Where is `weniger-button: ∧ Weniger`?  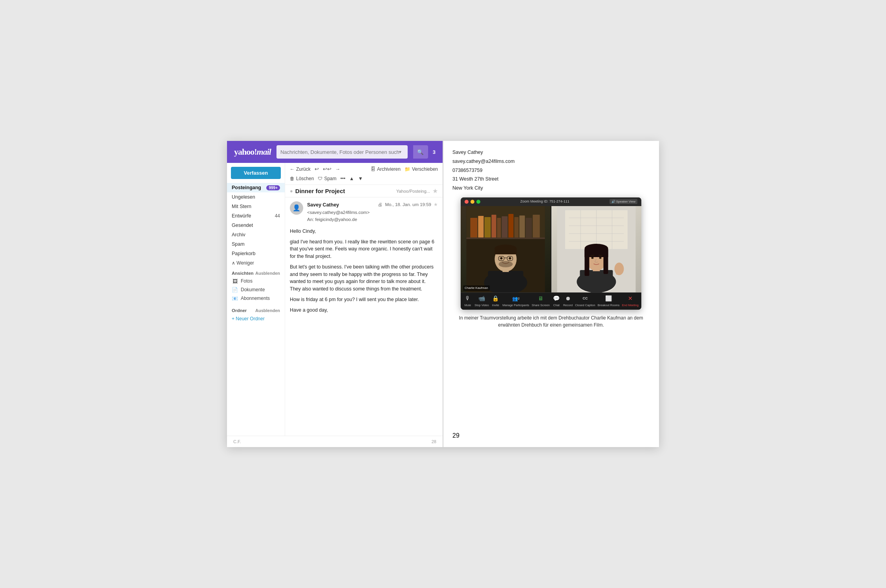
weniger-button: ∧ Weniger is located at coordinates (256, 263).